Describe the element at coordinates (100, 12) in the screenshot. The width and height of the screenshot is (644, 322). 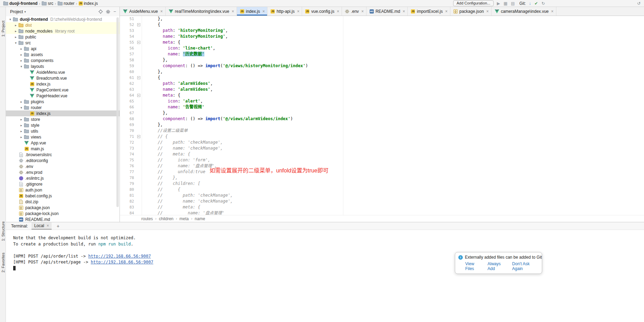
I see `locate-file-icon` at that location.